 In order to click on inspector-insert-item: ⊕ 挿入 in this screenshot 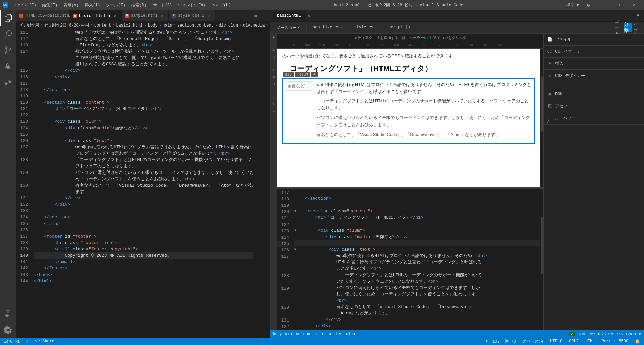, I will do `click(594, 64)`.